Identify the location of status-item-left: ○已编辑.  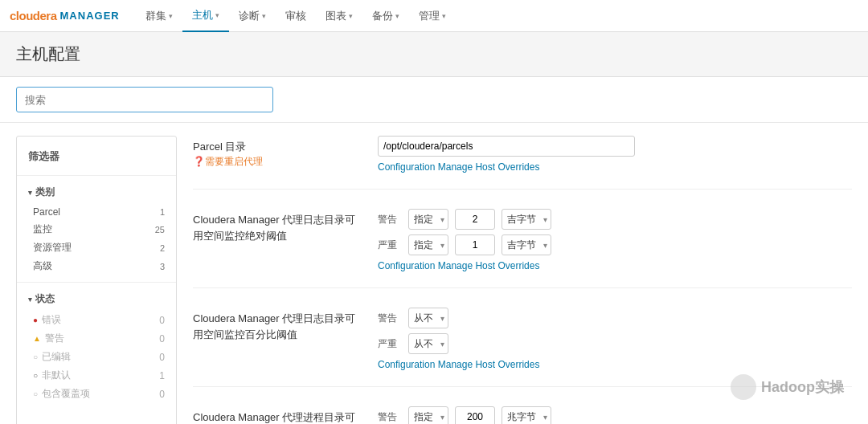
(51, 357).